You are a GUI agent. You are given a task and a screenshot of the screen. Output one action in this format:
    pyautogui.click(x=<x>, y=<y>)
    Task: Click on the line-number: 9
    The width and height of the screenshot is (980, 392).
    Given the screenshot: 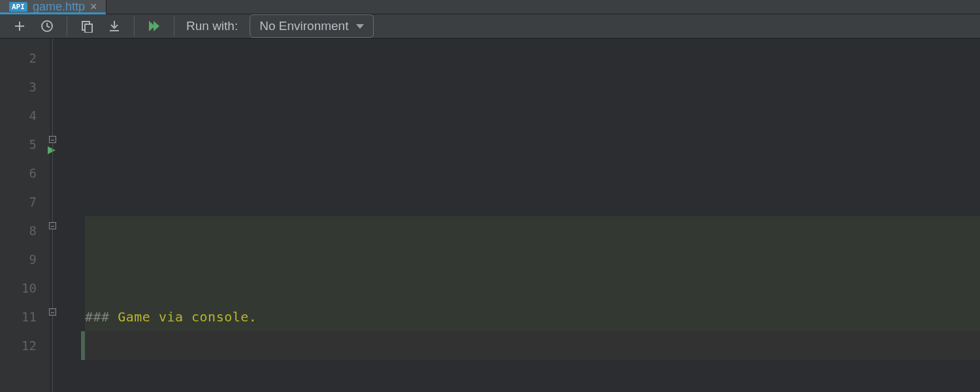 What is the action you would take?
    pyautogui.click(x=18, y=259)
    